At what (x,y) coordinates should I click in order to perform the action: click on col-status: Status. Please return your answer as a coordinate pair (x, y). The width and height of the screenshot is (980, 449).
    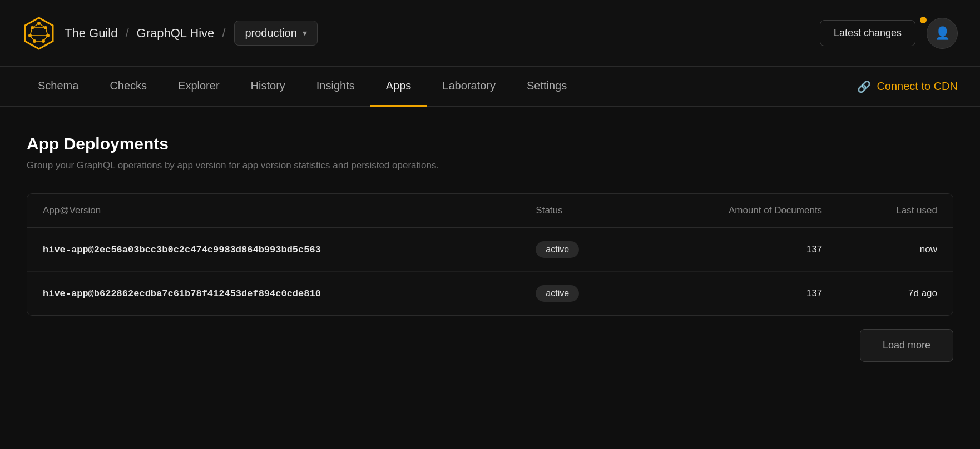
    Looking at the image, I should click on (580, 211).